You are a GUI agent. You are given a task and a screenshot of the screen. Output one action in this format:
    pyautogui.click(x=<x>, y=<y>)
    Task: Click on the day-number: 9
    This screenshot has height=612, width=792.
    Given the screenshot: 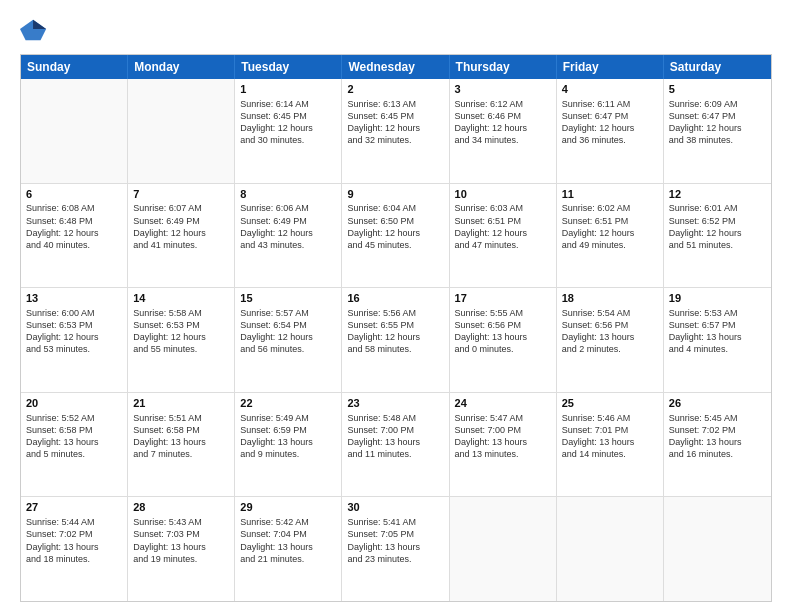 What is the action you would take?
    pyautogui.click(x=395, y=194)
    